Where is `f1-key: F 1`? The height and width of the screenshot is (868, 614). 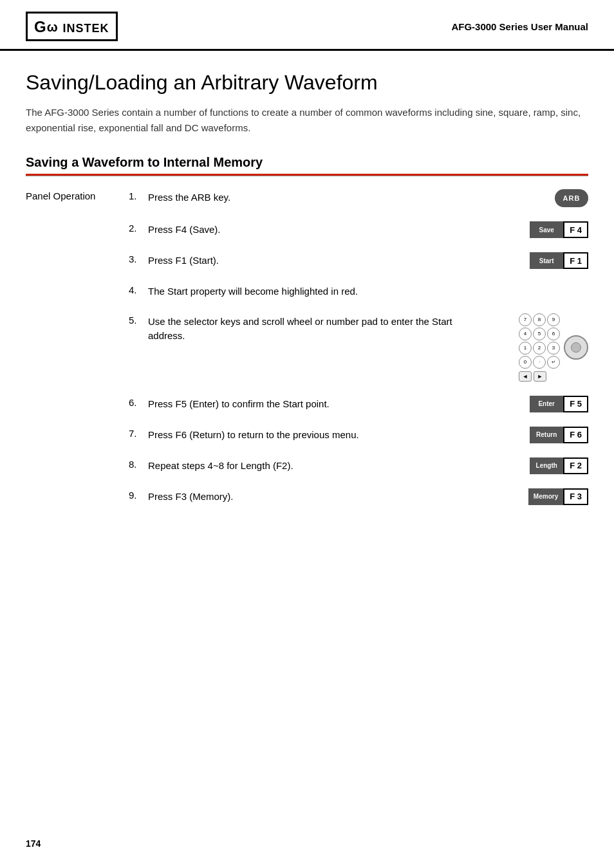
f1-key: F 1 is located at coordinates (575, 261).